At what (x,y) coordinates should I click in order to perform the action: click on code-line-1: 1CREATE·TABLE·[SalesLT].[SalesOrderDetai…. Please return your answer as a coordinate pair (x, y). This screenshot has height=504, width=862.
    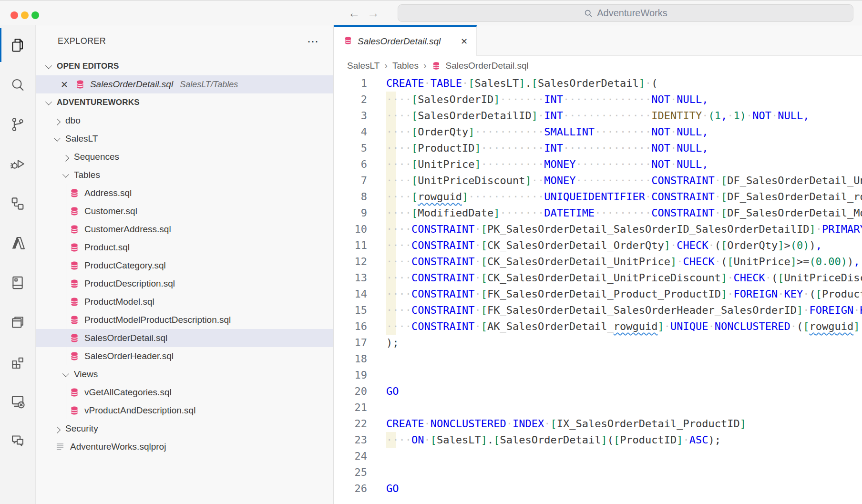
    Looking at the image, I should click on (598, 83).